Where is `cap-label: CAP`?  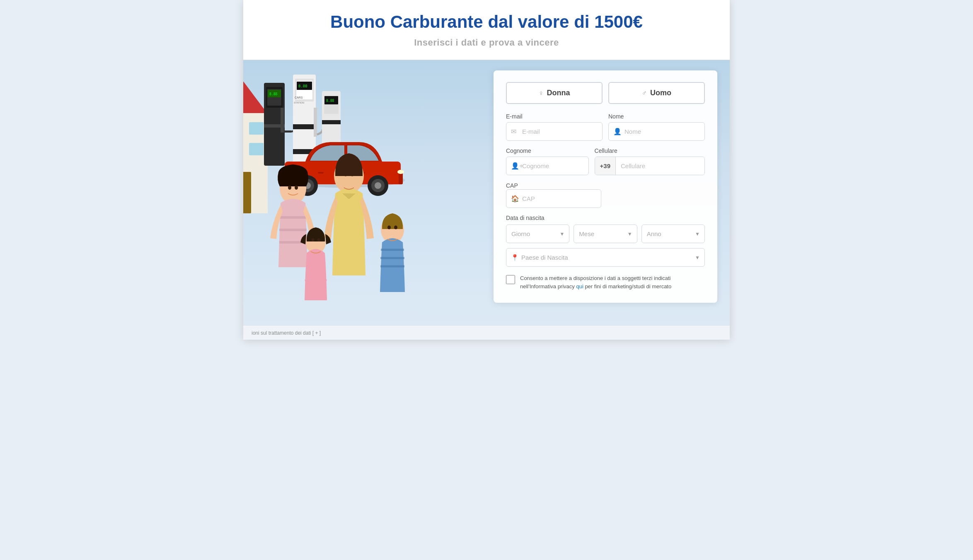 cap-label: CAP is located at coordinates (512, 186).